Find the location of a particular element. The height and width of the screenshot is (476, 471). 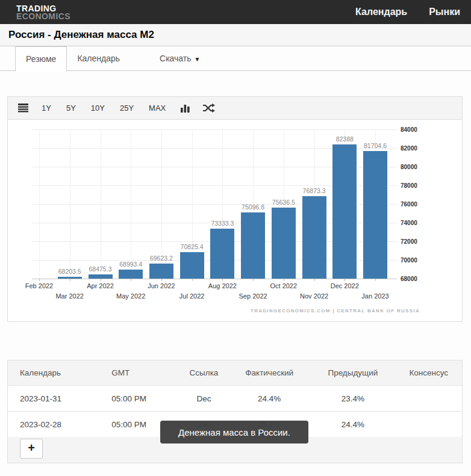

x-axis-label: Jan 2023 is located at coordinates (375, 296).